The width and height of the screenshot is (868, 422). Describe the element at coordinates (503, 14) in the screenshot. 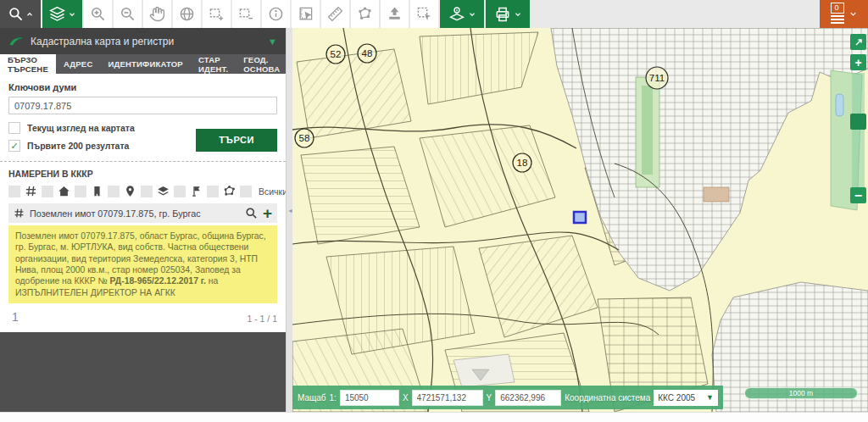

I see `printer-icon` at that location.